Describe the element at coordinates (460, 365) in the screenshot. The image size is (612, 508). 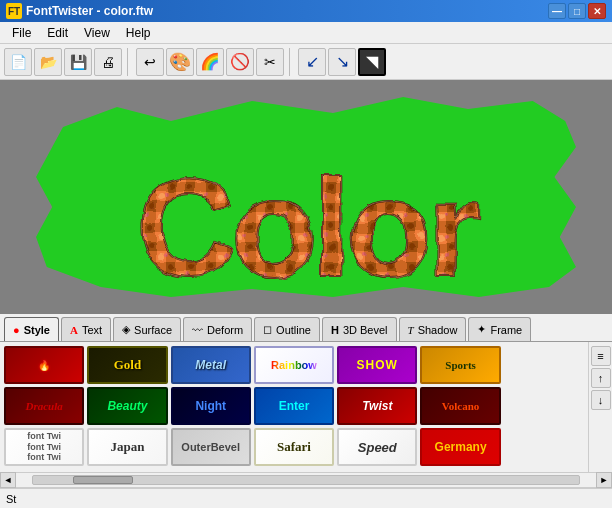
I see `style-sports: Sports` at that location.